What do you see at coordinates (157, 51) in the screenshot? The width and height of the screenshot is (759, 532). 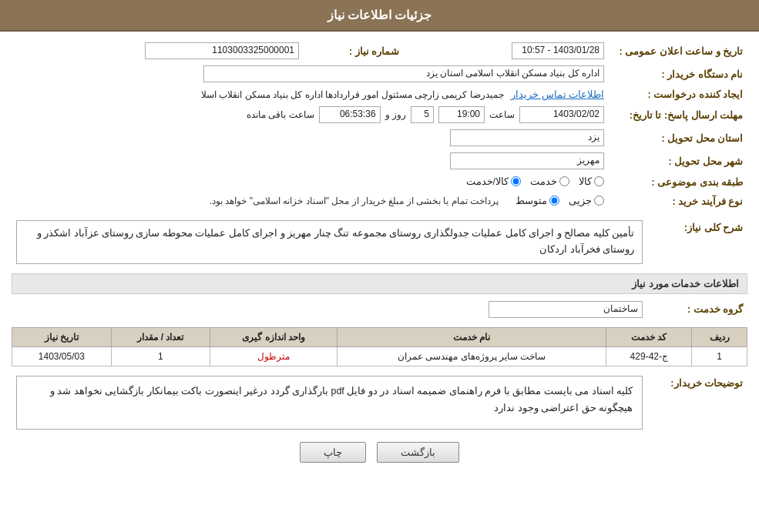 I see `shomareNiazValue: 1103003325000001` at bounding box center [157, 51].